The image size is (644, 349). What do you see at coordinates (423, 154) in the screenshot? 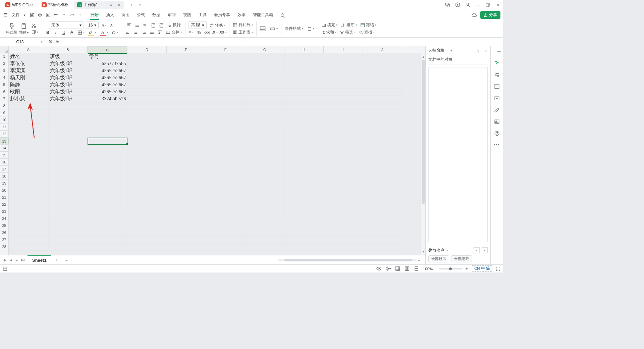
I see `vertical-scrollbar: ▴ ▾` at bounding box center [423, 154].